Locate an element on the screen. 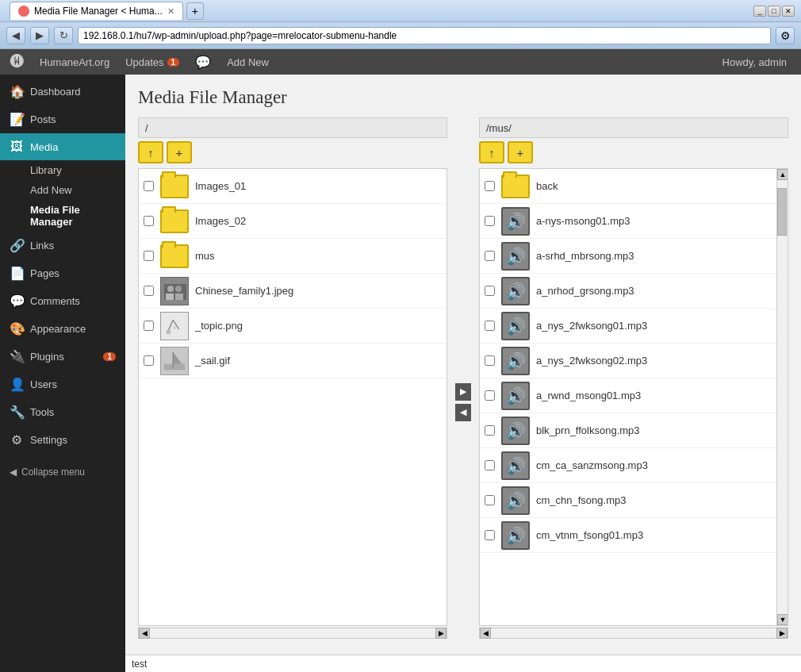 Image resolution: width=801 pixels, height=672 pixels. list-item: 🔊 a_rwnd_msong01.mp3 is located at coordinates (628, 396).